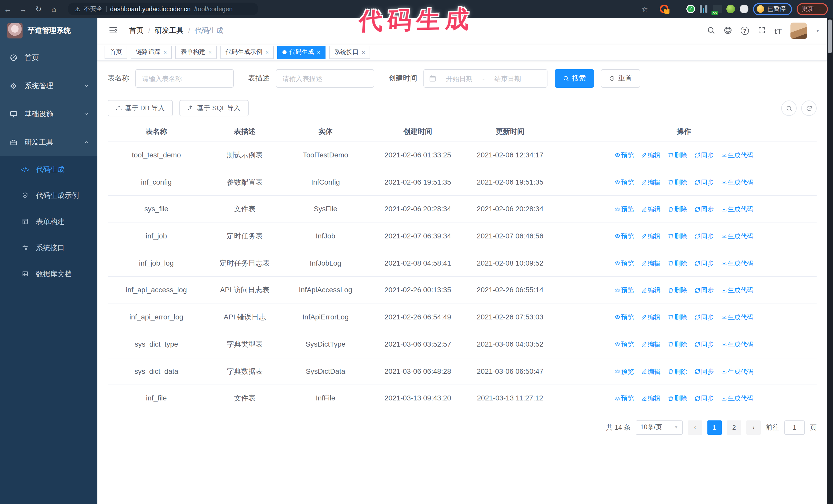 This screenshot has height=504, width=833. Describe the element at coordinates (789, 108) in the screenshot. I see `toggle-search-button` at that location.